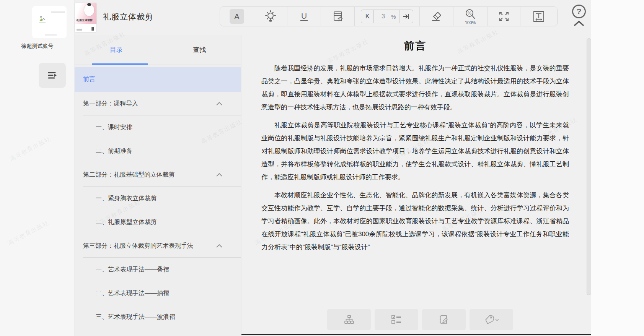 Image resolution: width=644 pixels, height=336 pixels. I want to click on brightness-button, so click(270, 16).